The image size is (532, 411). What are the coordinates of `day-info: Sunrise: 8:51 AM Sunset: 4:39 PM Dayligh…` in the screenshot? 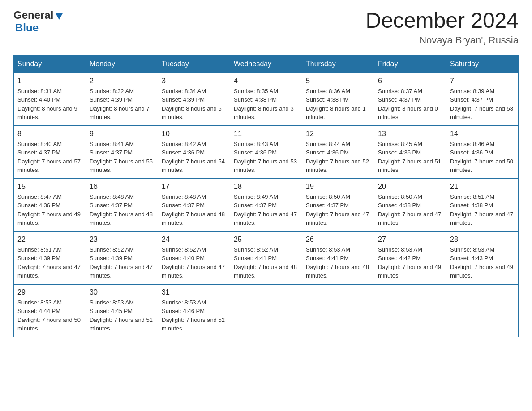 It's located at (50, 263).